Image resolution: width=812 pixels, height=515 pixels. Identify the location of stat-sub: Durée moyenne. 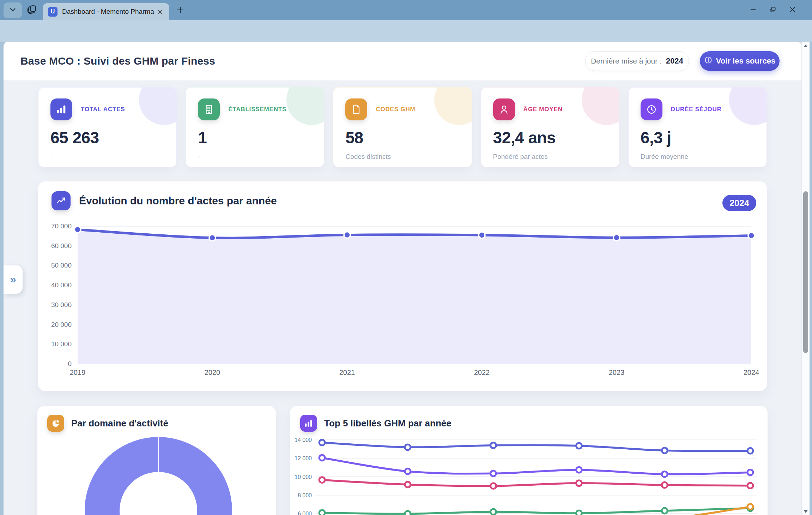
(698, 157).